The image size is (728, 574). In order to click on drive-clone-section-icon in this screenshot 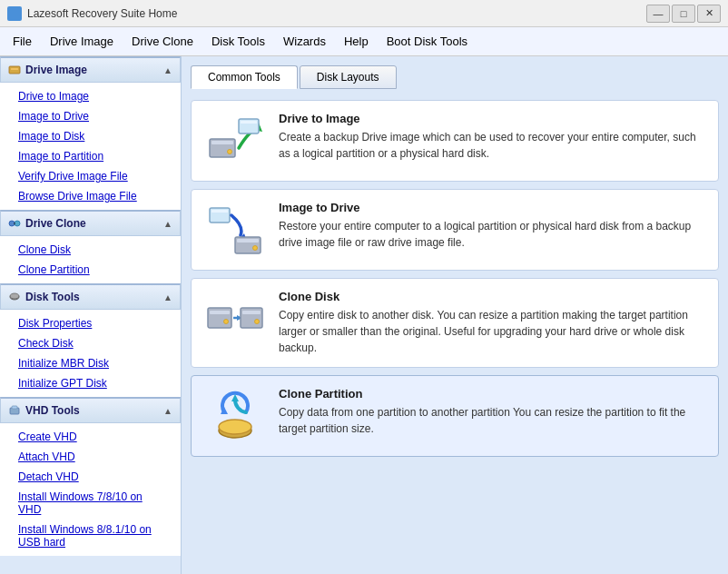, I will do `click(15, 223)`.